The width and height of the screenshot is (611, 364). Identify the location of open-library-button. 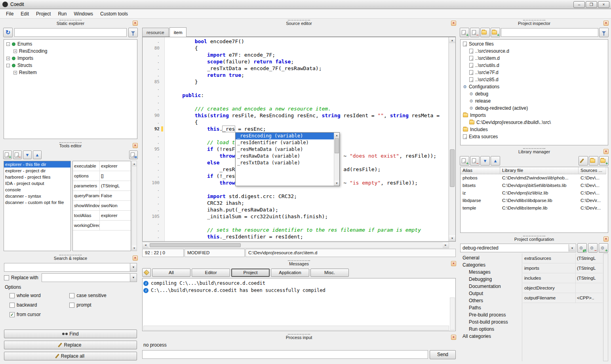
(594, 161).